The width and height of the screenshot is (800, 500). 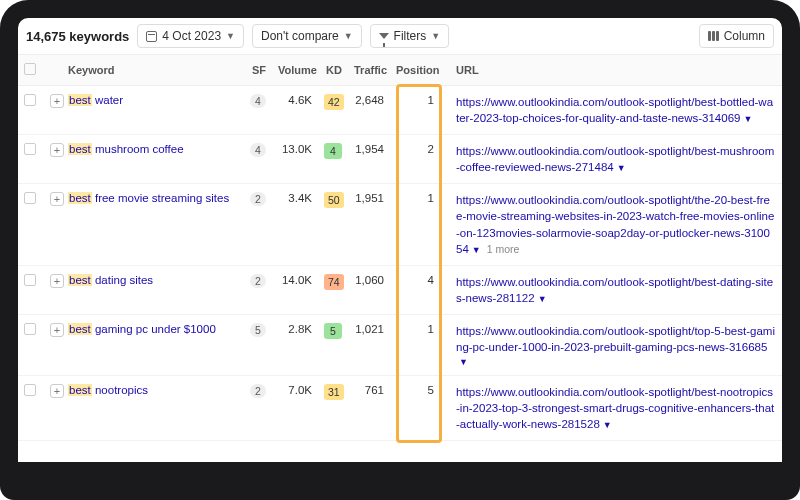 What do you see at coordinates (504, 249) in the screenshot?
I see `more-urls-label: 1 more` at bounding box center [504, 249].